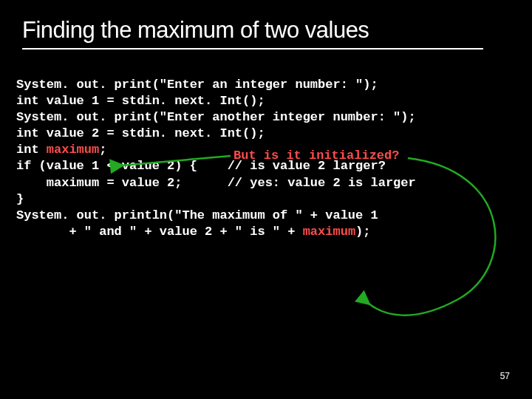 This screenshot has height=399, width=532. What do you see at coordinates (72, 149) in the screenshot?
I see `highlight-maximum-decl: maximum` at bounding box center [72, 149].